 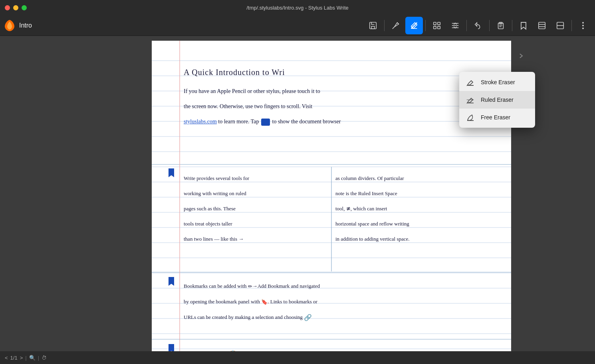 What do you see at coordinates (44, 200) in the screenshot?
I see `sidebar-left` at bounding box center [44, 200].